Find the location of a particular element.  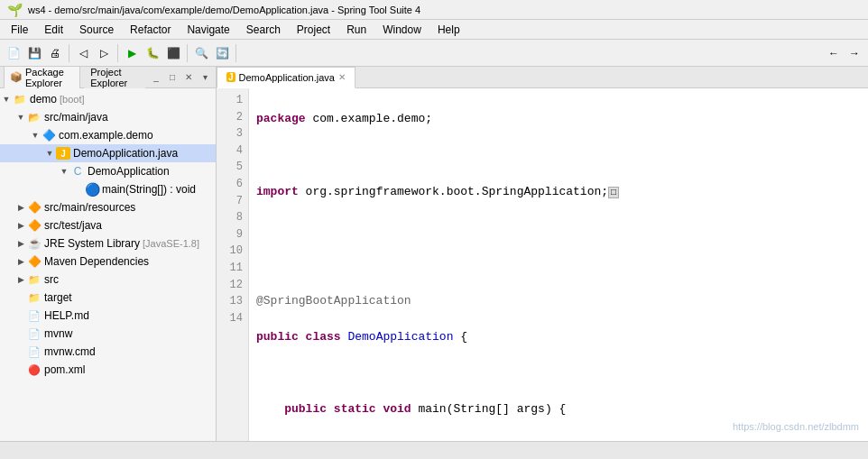

tab-project-explorer: Project Explorer is located at coordinates (115, 79).